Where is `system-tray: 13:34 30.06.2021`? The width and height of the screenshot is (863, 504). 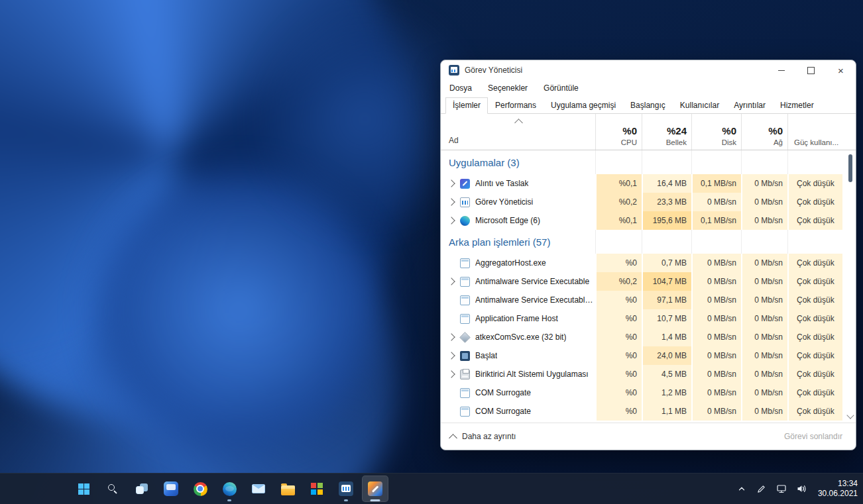 system-tray: 13:34 30.06.2021 is located at coordinates (797, 489).